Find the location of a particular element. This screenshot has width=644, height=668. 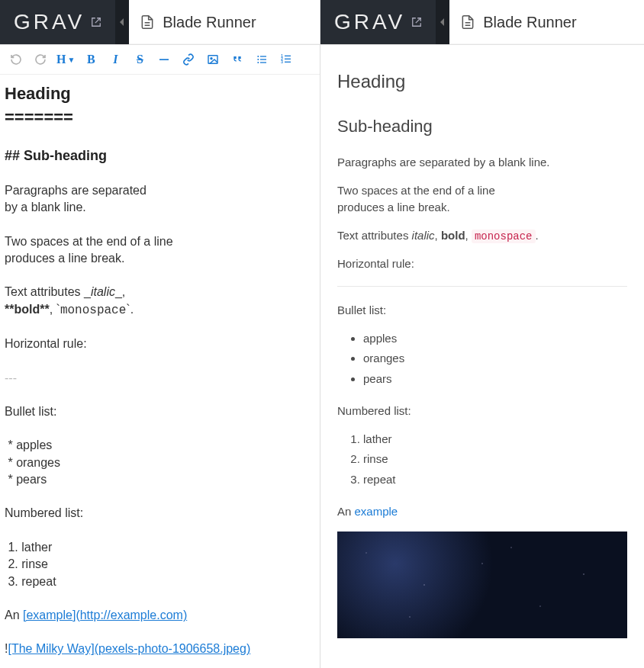

editor-line: ## Sub-heading is located at coordinates (160, 156).